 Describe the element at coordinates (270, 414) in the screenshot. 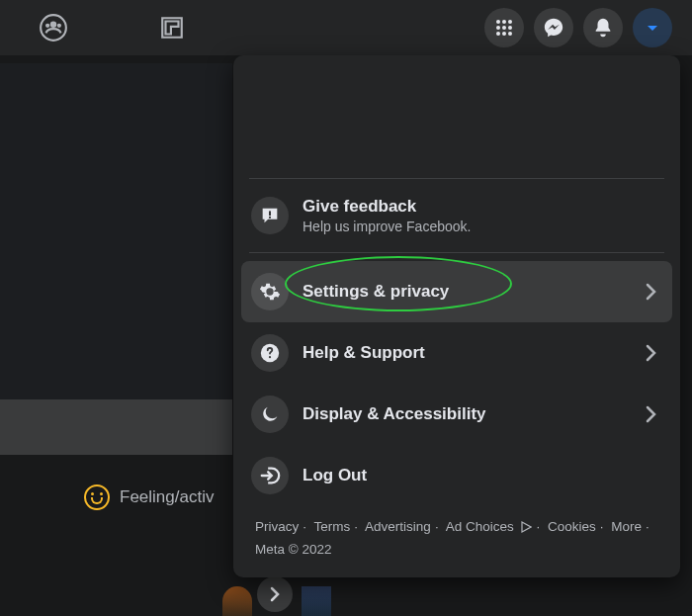

I see `moon-icon` at that location.